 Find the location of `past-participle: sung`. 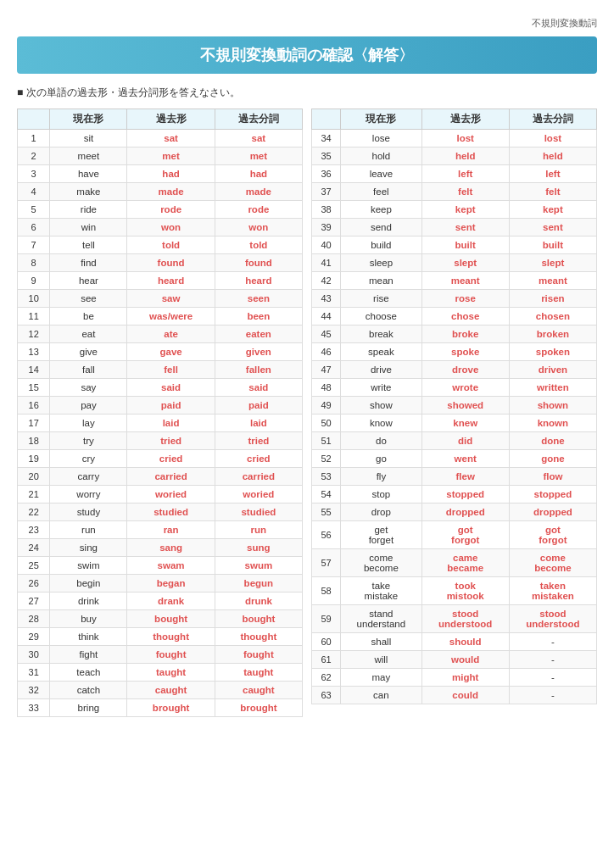

past-participle: sung is located at coordinates (258, 548).